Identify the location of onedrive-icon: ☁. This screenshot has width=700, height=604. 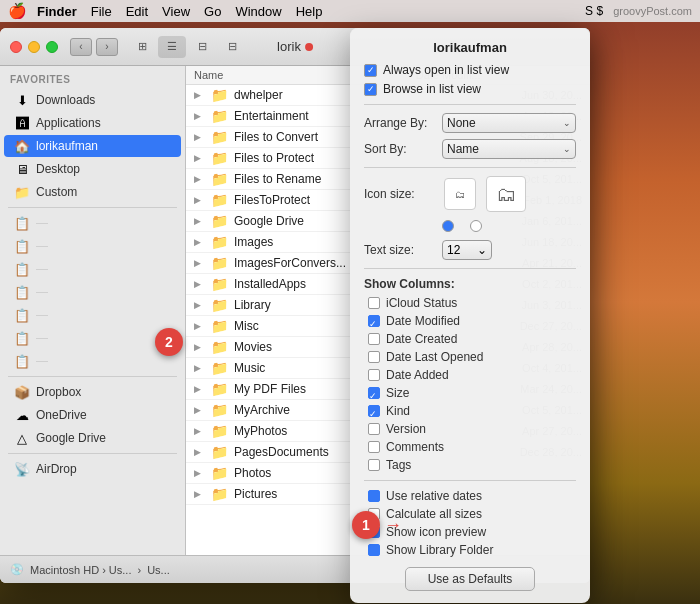
(22, 415).